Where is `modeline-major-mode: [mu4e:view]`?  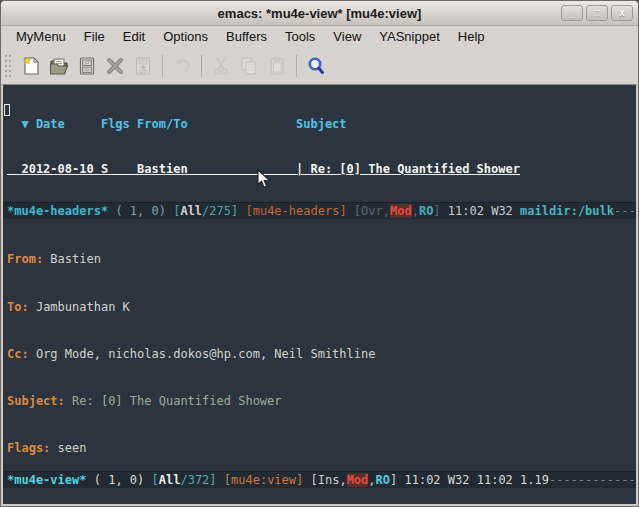
modeline-major-mode: [mu4e:view] is located at coordinates (264, 480).